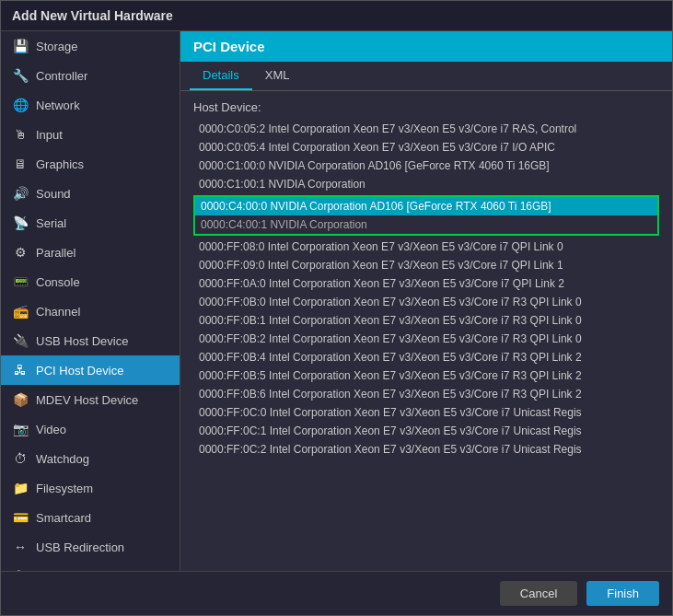  What do you see at coordinates (63, 459) in the screenshot?
I see `sidebar-label-14: Watchdog` at bounding box center [63, 459].